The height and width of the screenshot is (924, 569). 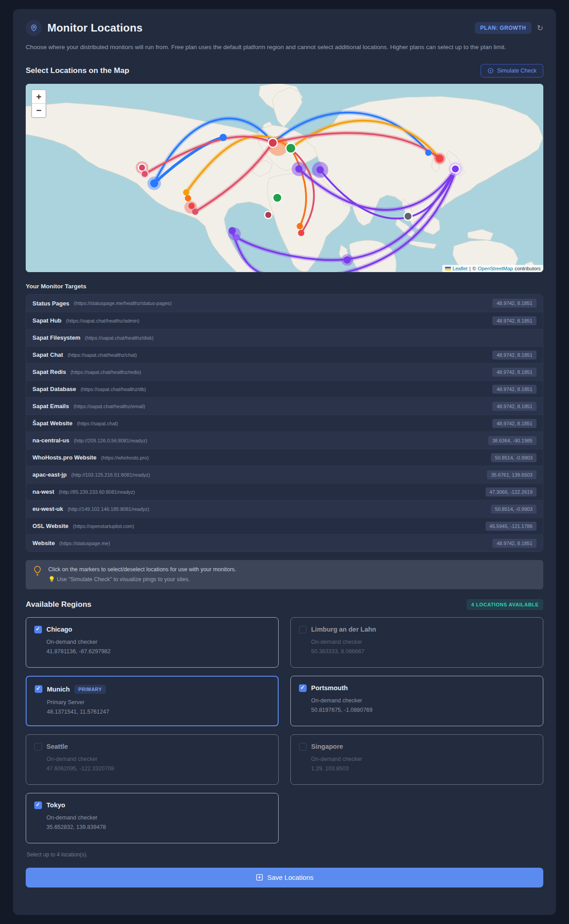 I want to click on region-card-tokyo: Tokyo On-demand checker 35.652832, 139.8…, so click(x=152, y=818).